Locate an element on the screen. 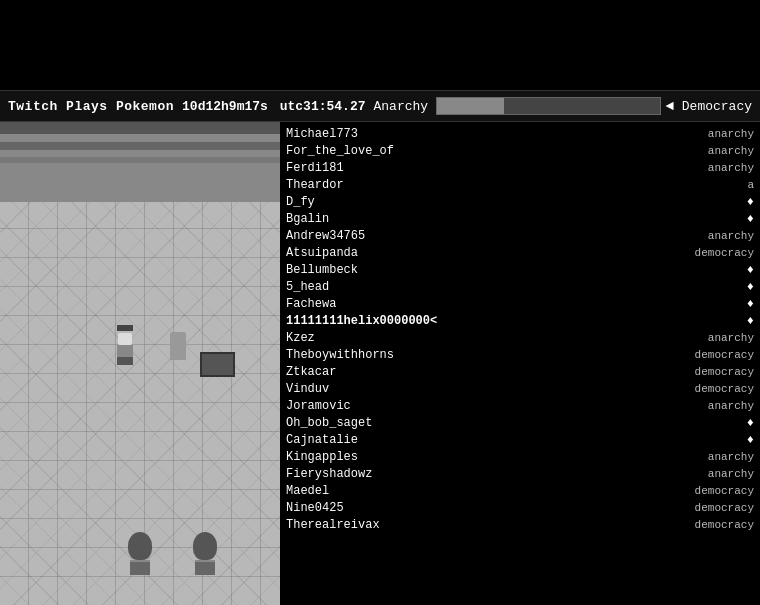 This screenshot has height=605, width=760. chat-username: D_fy is located at coordinates (376, 202).